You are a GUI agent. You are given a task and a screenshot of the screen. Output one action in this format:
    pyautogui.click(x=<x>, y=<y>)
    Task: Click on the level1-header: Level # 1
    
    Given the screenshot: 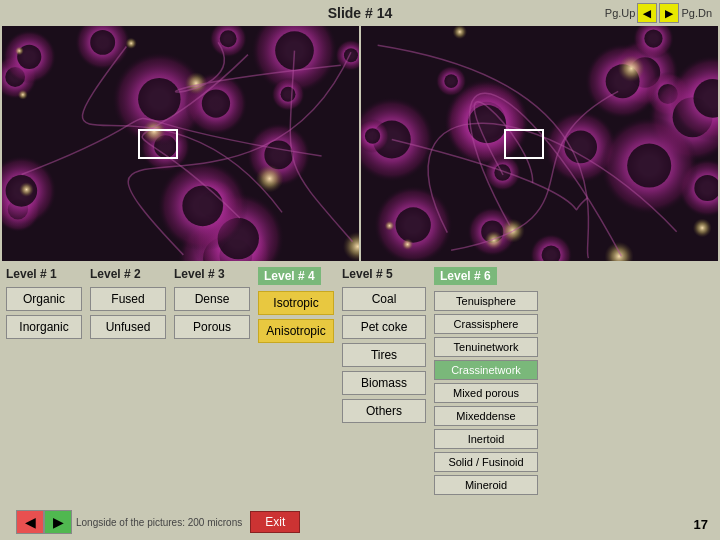 What is the action you would take?
    pyautogui.click(x=32, y=274)
    